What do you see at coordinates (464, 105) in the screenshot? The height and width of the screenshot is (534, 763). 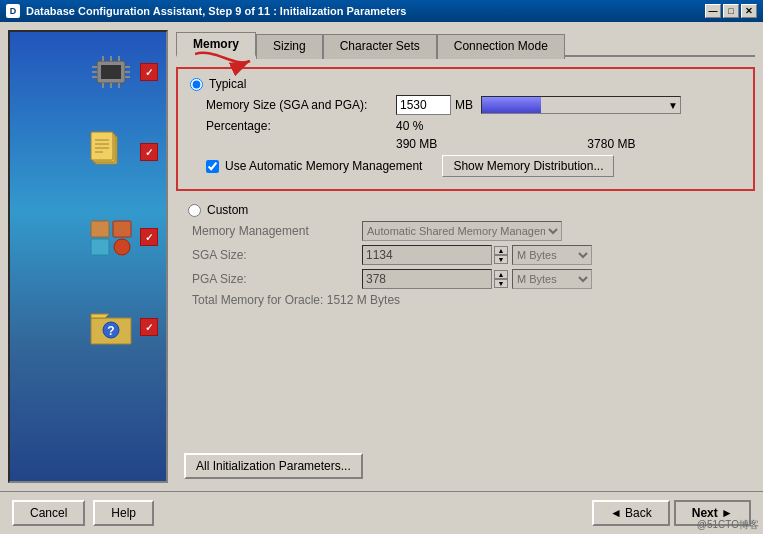 I see `memory-unit-label: MB` at bounding box center [464, 105].